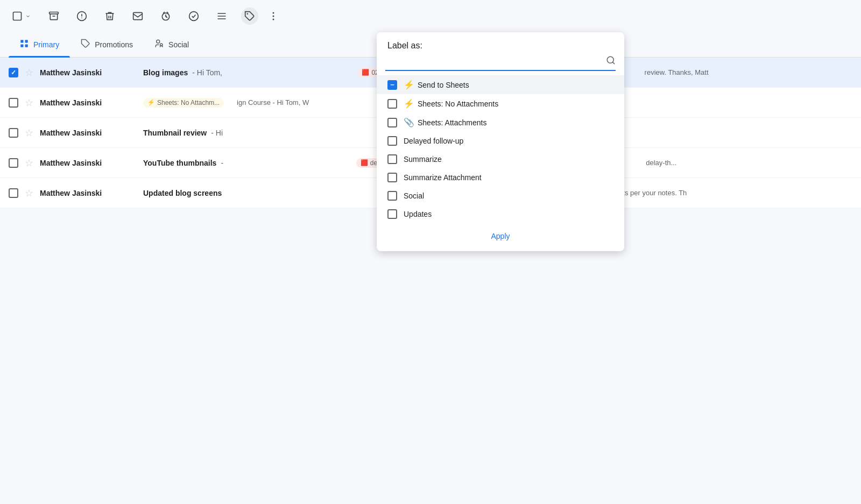  I want to click on tab-primary: Primary, so click(39, 45).